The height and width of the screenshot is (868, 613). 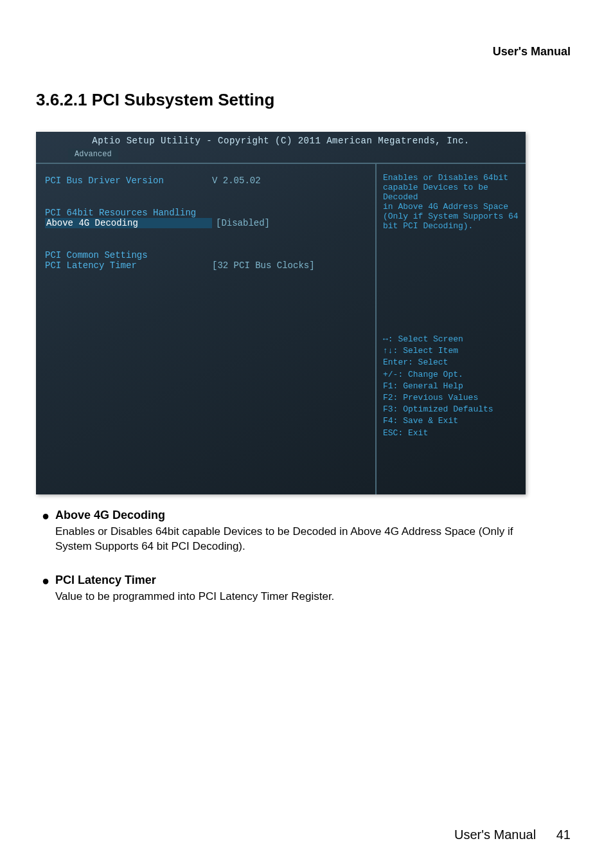 What do you see at coordinates (451, 398) in the screenshot?
I see `bios-key-hint: F2: Previous Values` at bounding box center [451, 398].